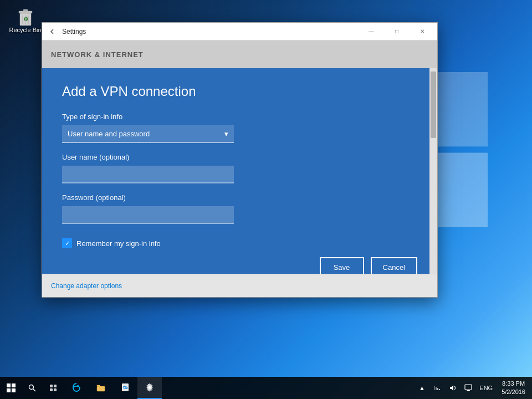  I want to click on remember-checkbox: ✓, so click(67, 243).